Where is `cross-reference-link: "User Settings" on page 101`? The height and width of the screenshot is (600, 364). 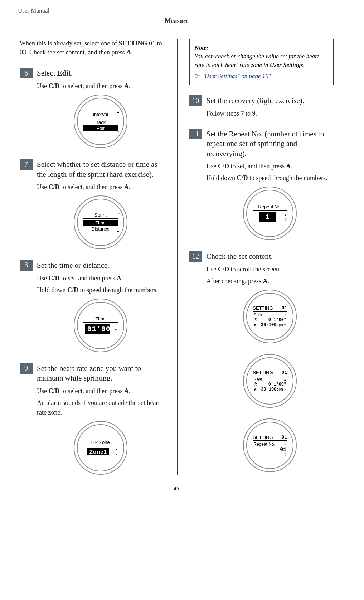
cross-reference-link: "User Settings" on page 101 is located at coordinates (237, 76).